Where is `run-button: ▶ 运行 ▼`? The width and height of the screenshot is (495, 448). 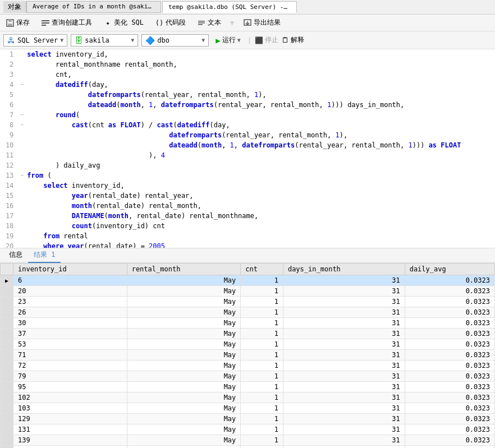
run-button: ▶ 运行 ▼ is located at coordinates (228, 40).